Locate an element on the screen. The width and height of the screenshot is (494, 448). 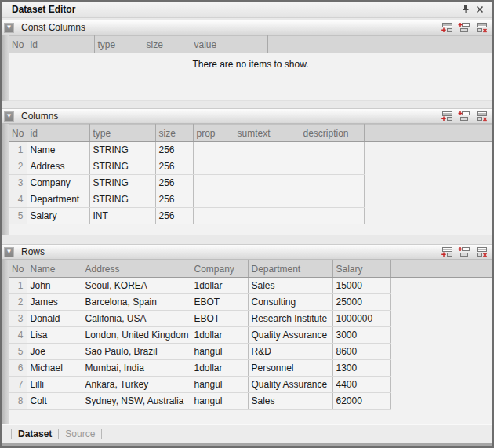
cell: Personnel is located at coordinates (290, 369).